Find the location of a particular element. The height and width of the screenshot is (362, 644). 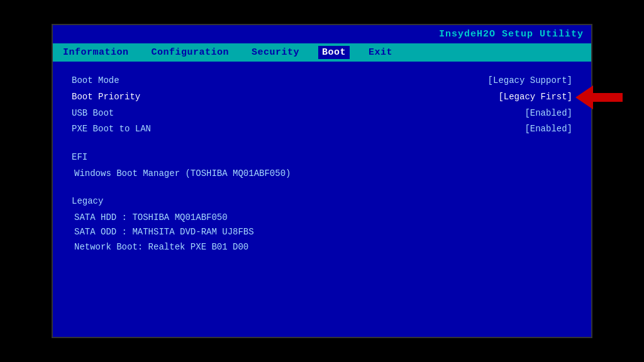

legacy-item-2: Network Boot: Realtek PXE B01 D00 is located at coordinates (322, 248).